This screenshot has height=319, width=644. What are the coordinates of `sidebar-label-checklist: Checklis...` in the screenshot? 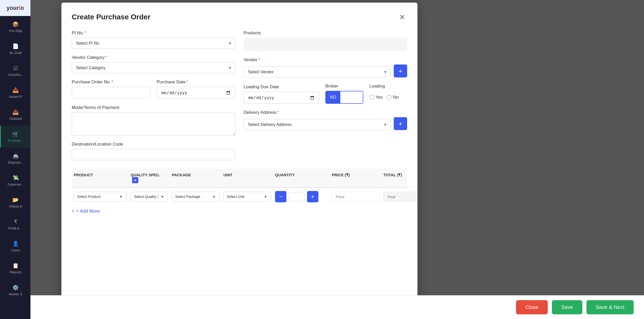 It's located at (16, 75).